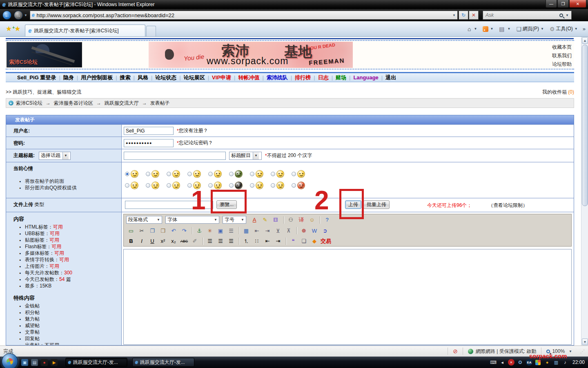 This screenshot has height=368, width=588. Describe the element at coordinates (220, 231) in the screenshot. I see `image-icon: ▣` at that location.